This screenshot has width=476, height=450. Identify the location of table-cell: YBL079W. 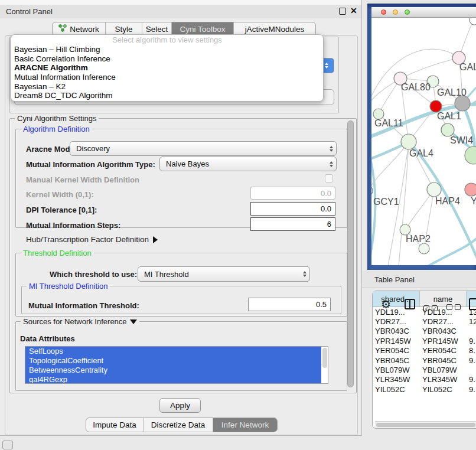
(396, 370).